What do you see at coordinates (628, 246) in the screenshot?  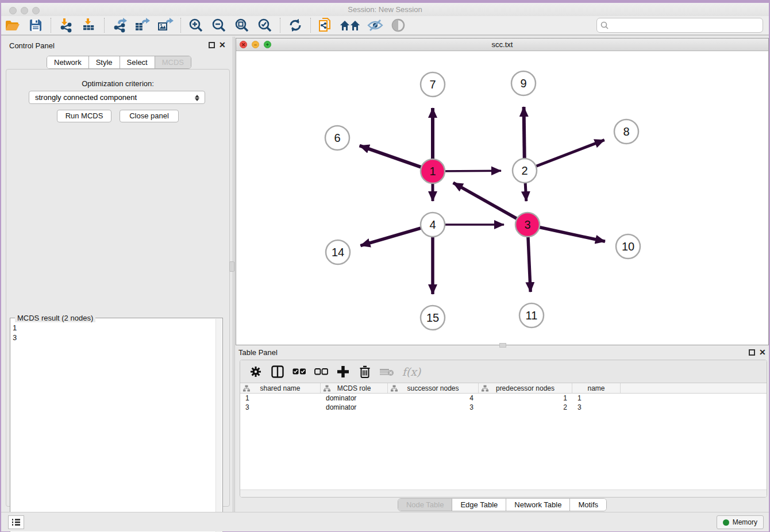 I see `graph-node-10: 10` at bounding box center [628, 246].